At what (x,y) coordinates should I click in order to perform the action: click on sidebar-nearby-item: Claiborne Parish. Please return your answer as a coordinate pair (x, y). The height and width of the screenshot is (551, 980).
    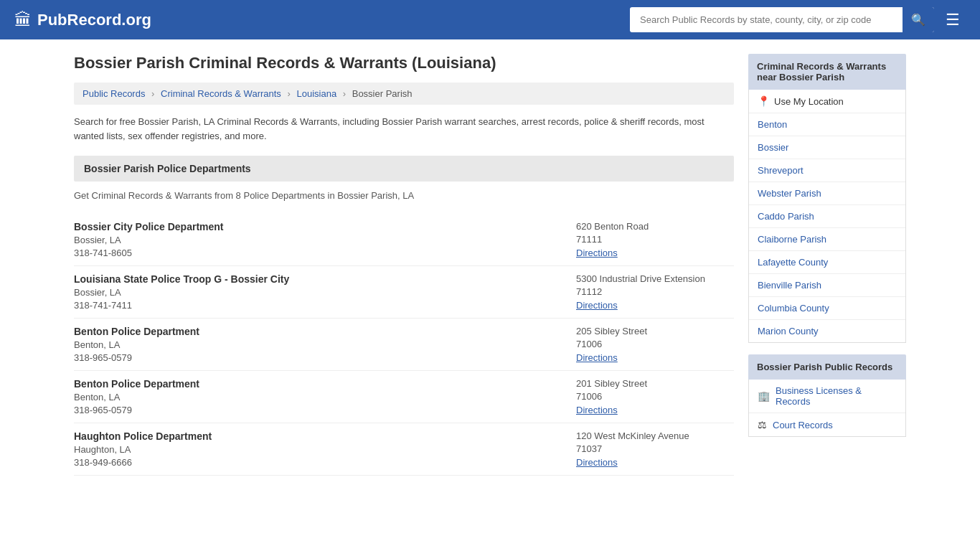
    Looking at the image, I should click on (827, 240).